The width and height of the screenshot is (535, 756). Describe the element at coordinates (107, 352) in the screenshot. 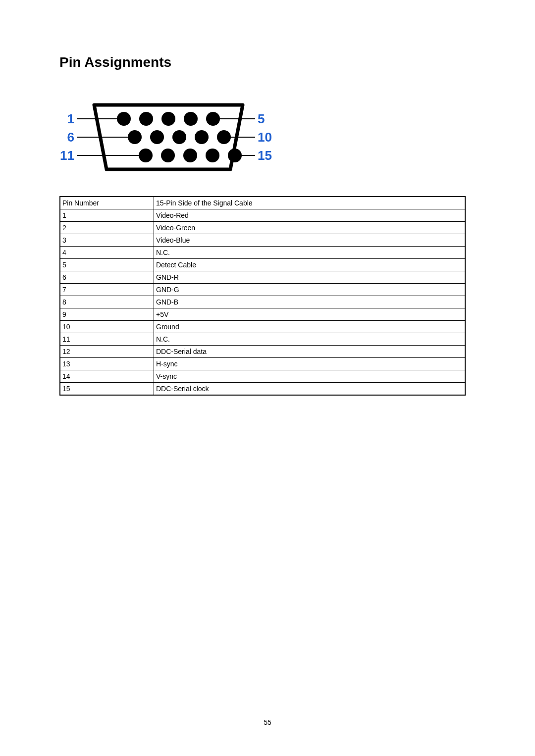

I see `cell-pin-num: 12` at that location.